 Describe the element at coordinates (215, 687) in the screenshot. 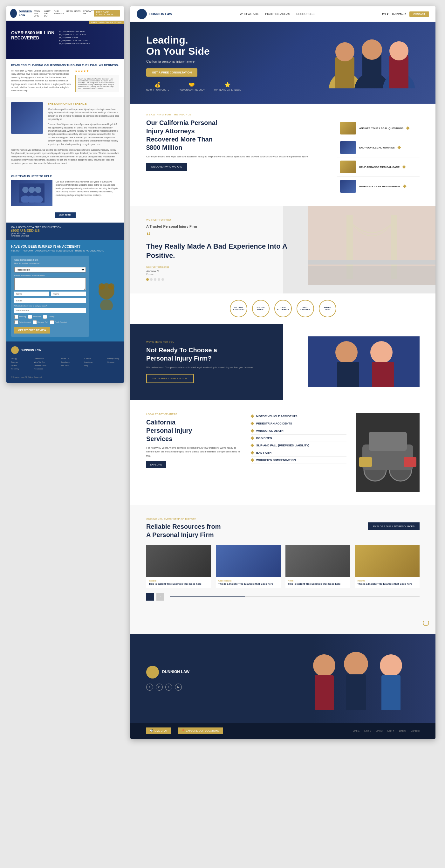

I see `right-footer-social-icons: f in t ▶` at that location.